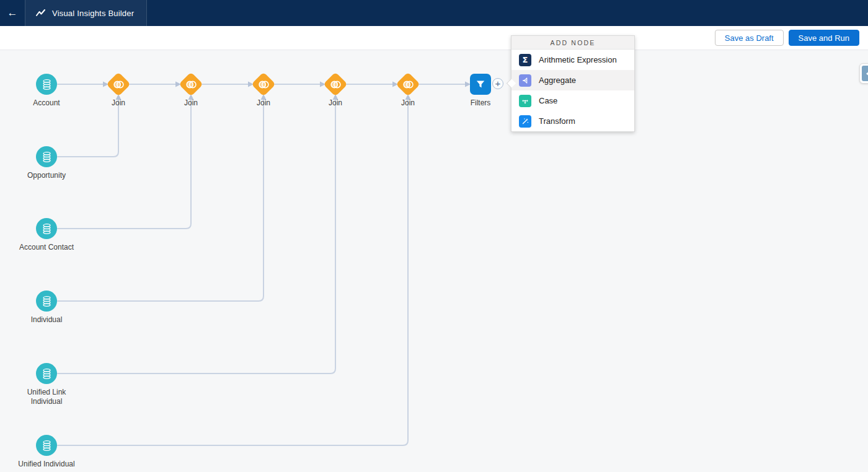 This screenshot has height=472, width=868. What do you see at coordinates (46, 229) in the screenshot?
I see `node-account-contact` at bounding box center [46, 229].